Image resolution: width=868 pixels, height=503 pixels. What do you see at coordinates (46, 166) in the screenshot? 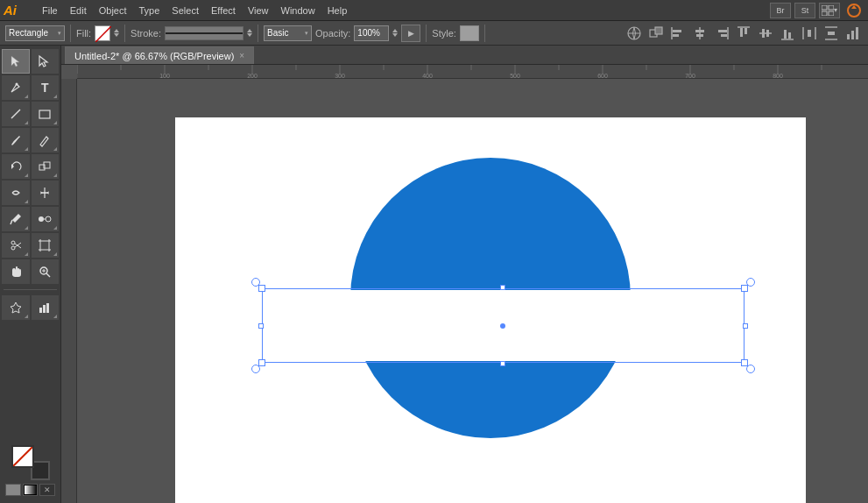
I see `scale-tool` at bounding box center [46, 166].